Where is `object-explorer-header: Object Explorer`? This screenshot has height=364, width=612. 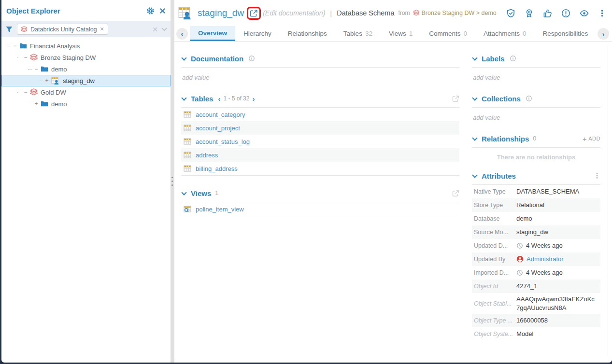
object-explorer-header: Object Explorer is located at coordinates (86, 11).